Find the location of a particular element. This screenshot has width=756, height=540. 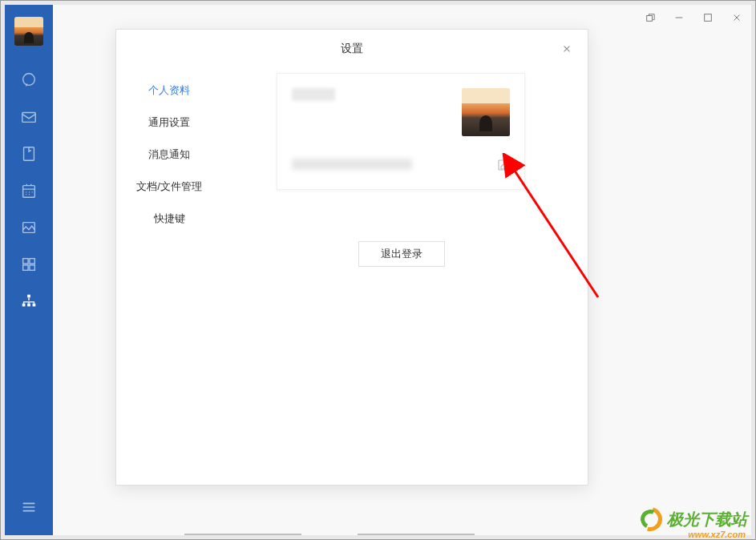

mail-icon is located at coordinates (29, 117).